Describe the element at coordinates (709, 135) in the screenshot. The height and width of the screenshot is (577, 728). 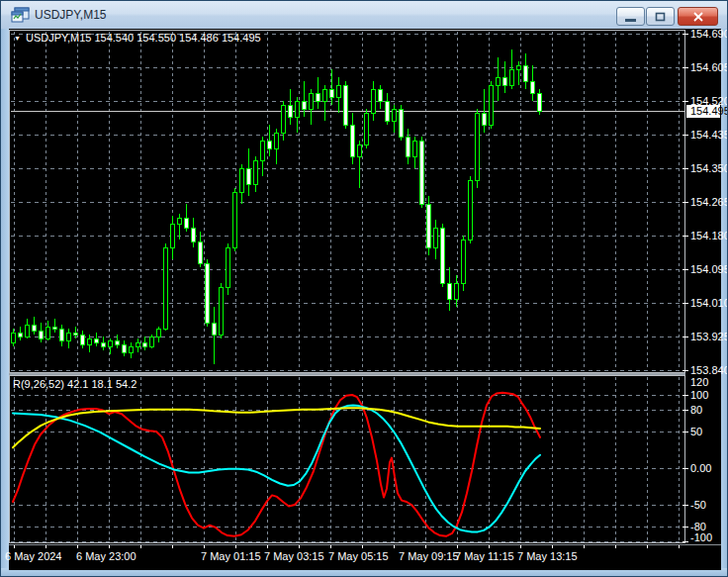
I see `price-axis-label: 154.435` at that location.